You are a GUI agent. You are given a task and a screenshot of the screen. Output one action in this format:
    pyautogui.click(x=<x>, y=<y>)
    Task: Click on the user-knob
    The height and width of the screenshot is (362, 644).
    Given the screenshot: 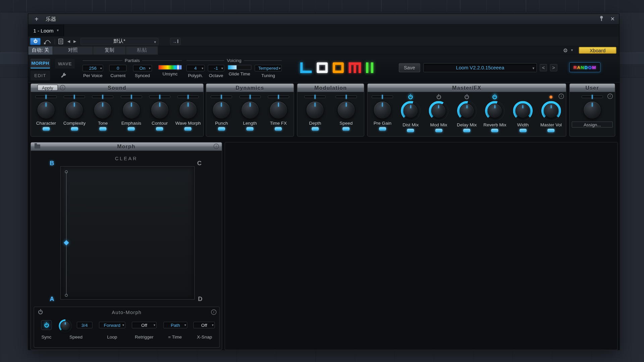 What is the action you would take?
    pyautogui.click(x=592, y=110)
    